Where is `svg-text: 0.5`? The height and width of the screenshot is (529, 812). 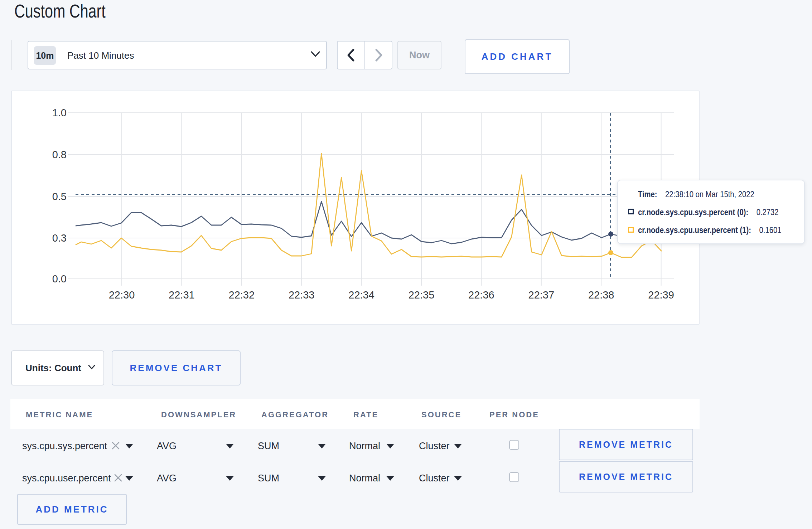
svg-text: 0.5 is located at coordinates (59, 196).